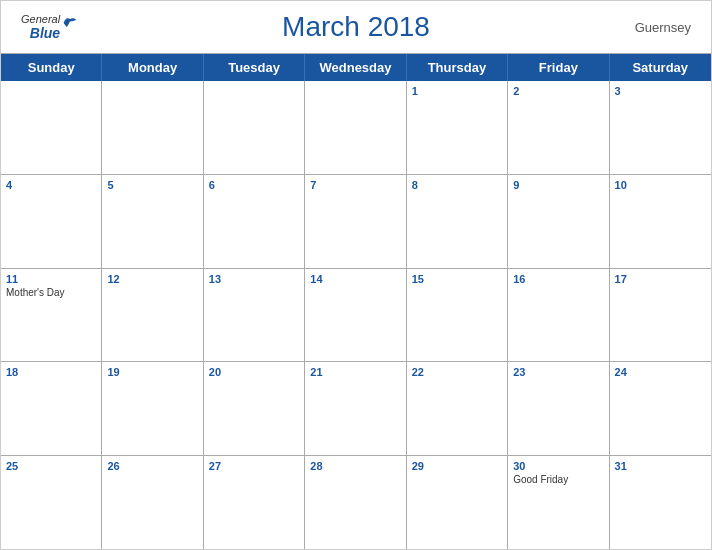  What do you see at coordinates (457, 91) in the screenshot?
I see `day-number: 1` at bounding box center [457, 91].